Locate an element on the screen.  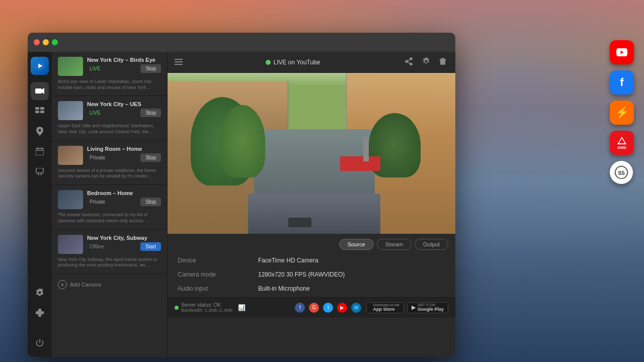
ams-dock-icon: AMS is located at coordinates (622, 143).